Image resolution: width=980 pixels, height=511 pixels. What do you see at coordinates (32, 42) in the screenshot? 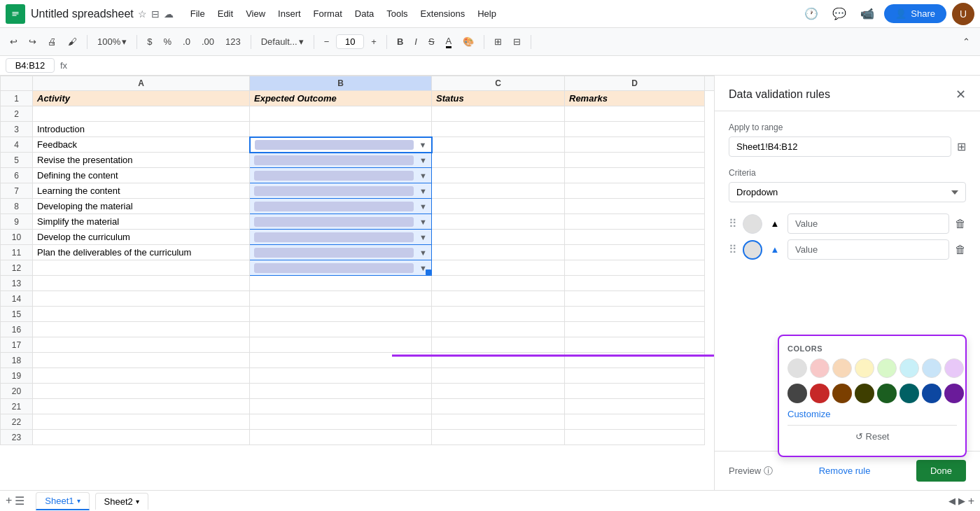
I see `redo-button: ↪` at bounding box center [32, 42].